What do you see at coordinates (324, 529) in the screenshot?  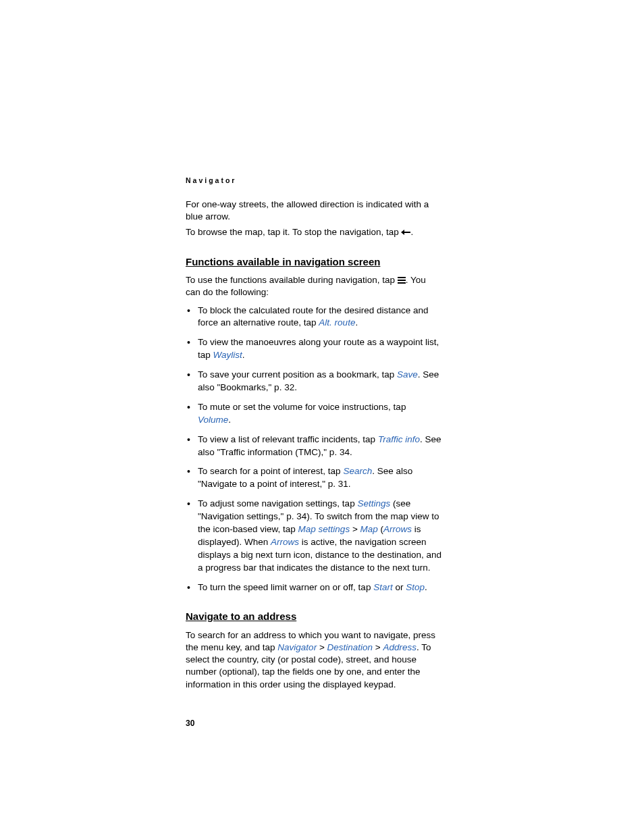 I see `ui-link-map-settings: Map settings` at bounding box center [324, 529].